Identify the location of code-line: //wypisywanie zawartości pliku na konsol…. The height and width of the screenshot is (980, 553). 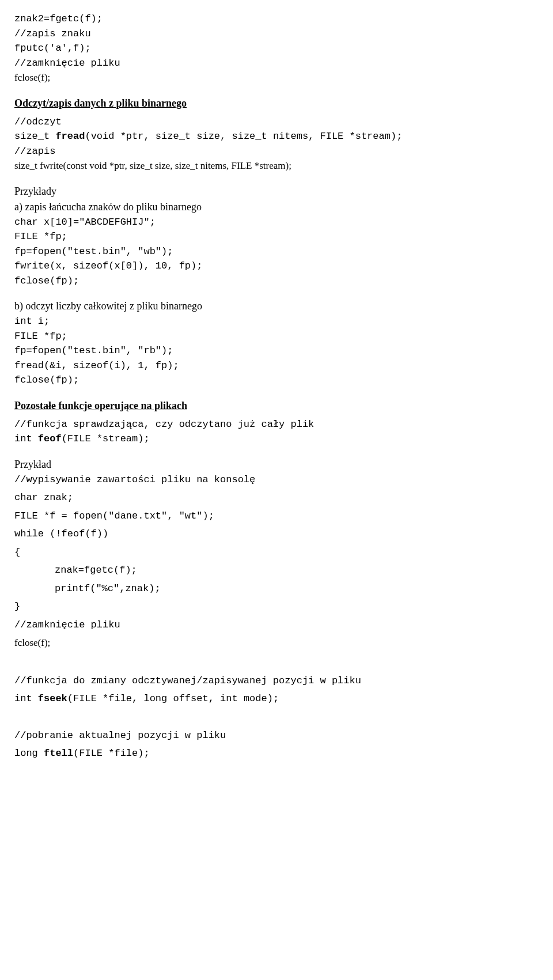
(276, 480).